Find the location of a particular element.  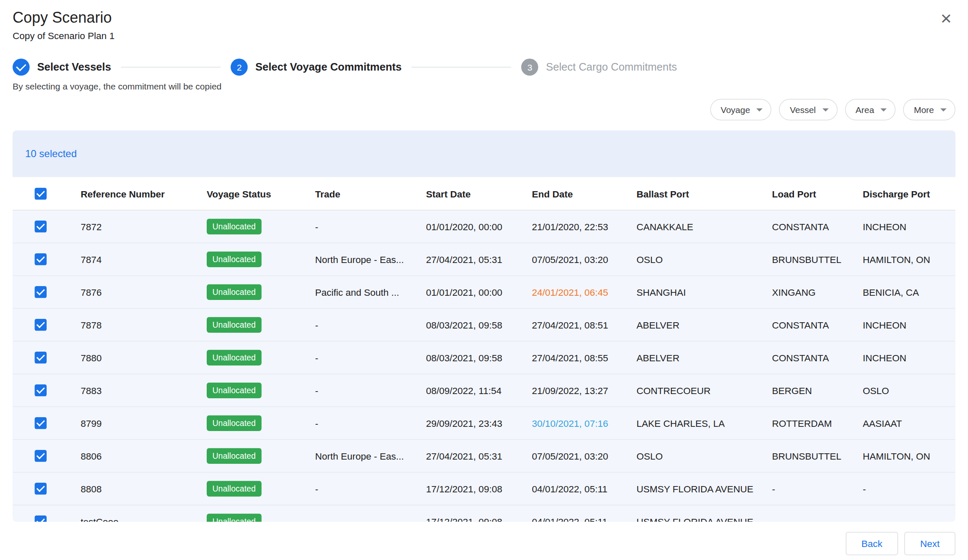

cell-load-port: XINGANG is located at coordinates (805, 292).